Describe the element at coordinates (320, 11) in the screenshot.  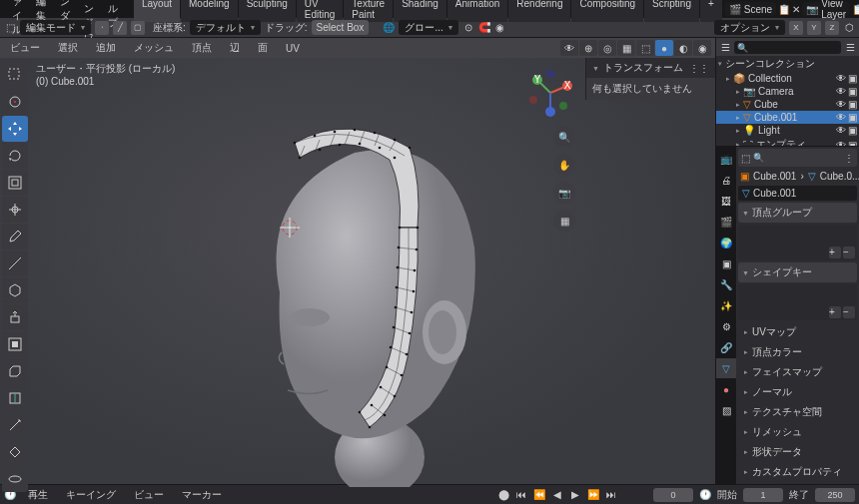
I see `ws-tab-uvediting: UV Editing` at that location.